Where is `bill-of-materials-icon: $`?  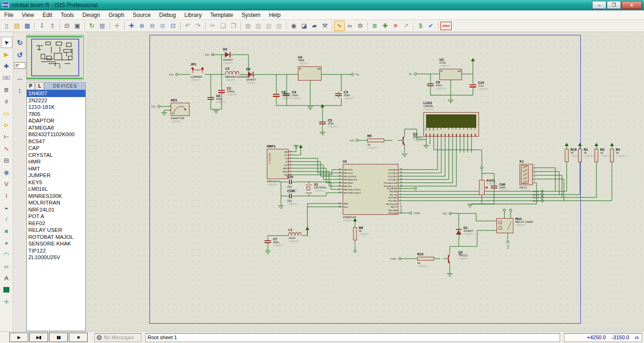 bill-of-materials-icon: $ is located at coordinates (421, 26).